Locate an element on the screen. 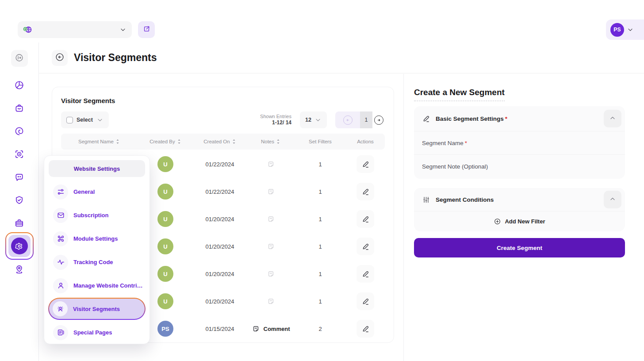 Image resolution: width=644 pixels, height=361 pixels. filter-sliders-icon is located at coordinates (426, 200).